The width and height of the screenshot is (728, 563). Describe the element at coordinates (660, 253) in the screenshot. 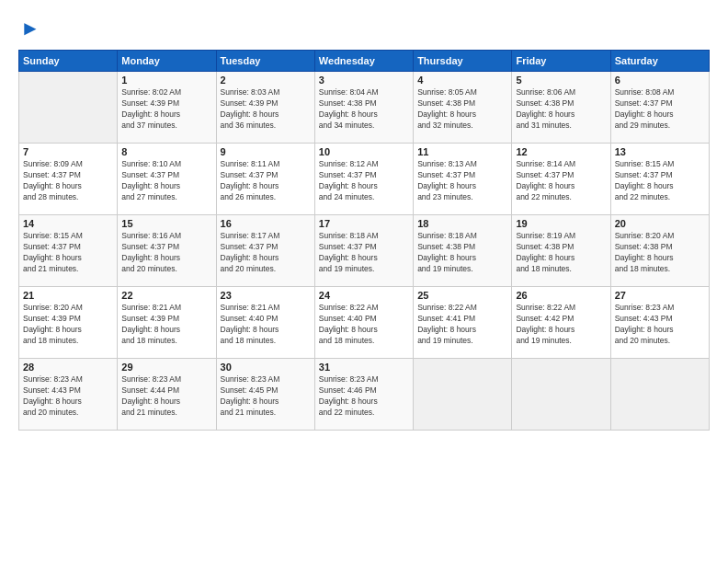

I see `day-info: Sunrise: 8:20 AMSunset: 4:38 PMDaylight:…` at that location.